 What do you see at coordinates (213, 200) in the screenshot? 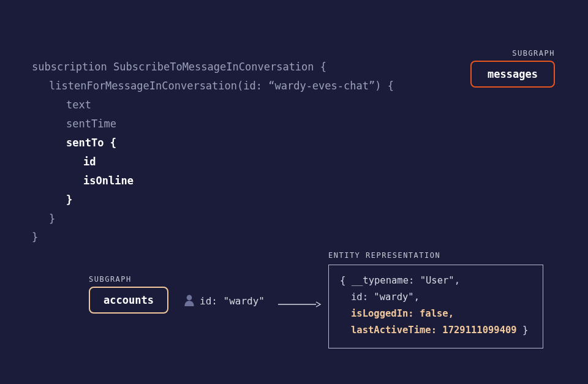
I see `code-line-8: }` at bounding box center [213, 200].